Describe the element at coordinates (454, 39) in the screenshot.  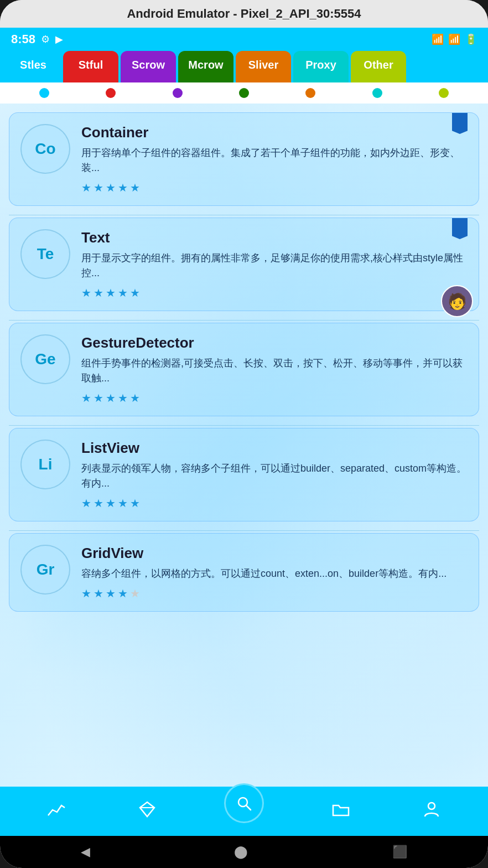
I see `signal-icon: 📶` at that location.